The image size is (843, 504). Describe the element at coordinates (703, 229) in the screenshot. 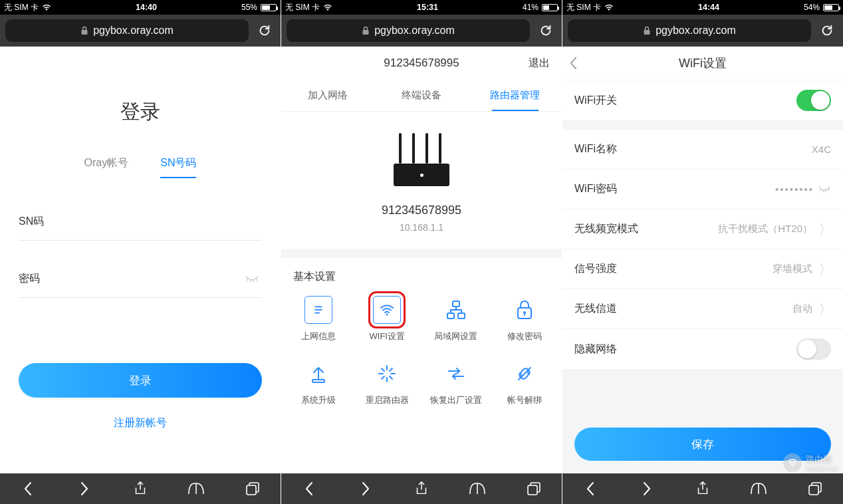

I see `row-bandwidth-mode: 无线频宽模式 抗干扰模式（HT20）〉` at that location.